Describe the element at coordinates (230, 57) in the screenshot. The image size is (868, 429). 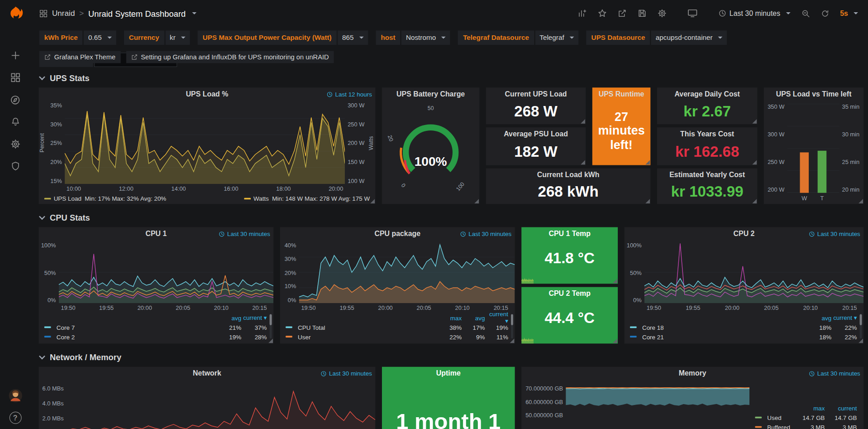
I see `link-ups-monitoring-guide: Setting up Grafana and InfluxDB for UPS …` at that location.